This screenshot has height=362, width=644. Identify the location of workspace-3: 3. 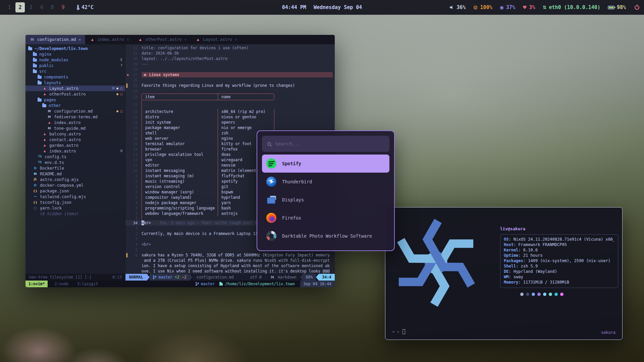
(31, 7).